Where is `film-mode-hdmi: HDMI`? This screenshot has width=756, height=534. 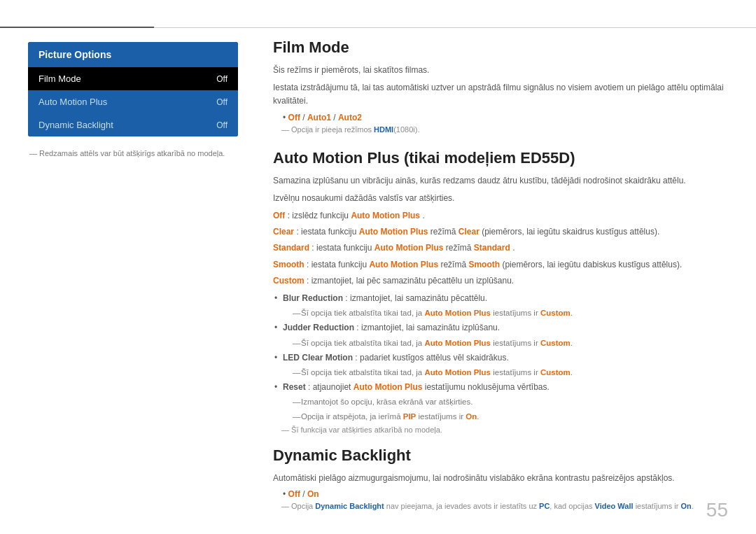
film-mode-hdmi: HDMI is located at coordinates (384, 129).